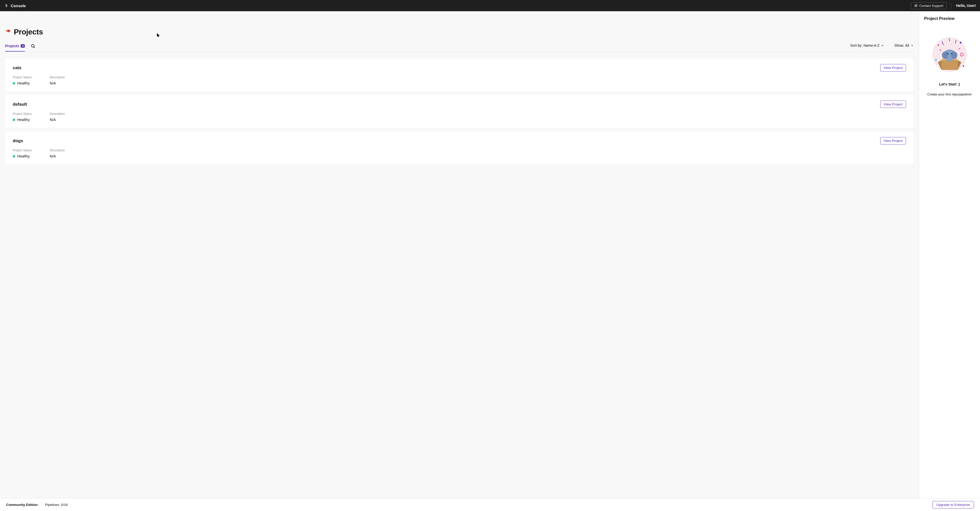 Image resolution: width=980 pixels, height=511 pixels. I want to click on brand: Console, so click(15, 6).